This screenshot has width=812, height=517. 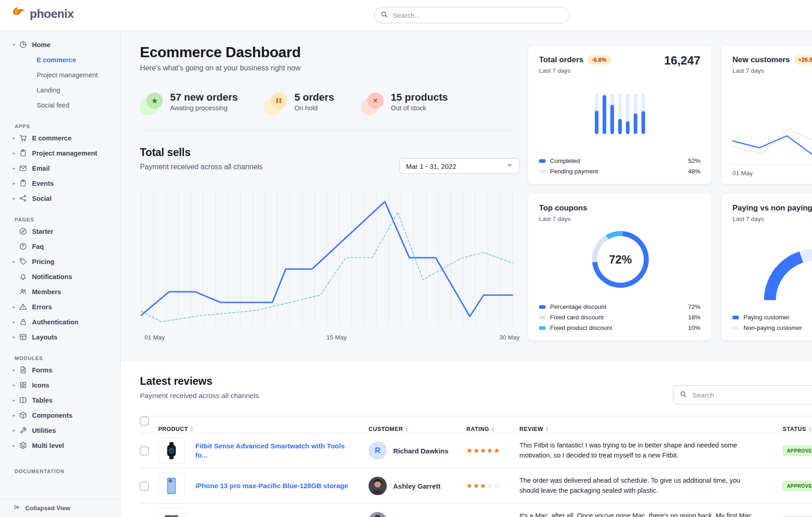 I want to click on page-subtitle: Here's what's going on at your business …, so click(x=220, y=68).